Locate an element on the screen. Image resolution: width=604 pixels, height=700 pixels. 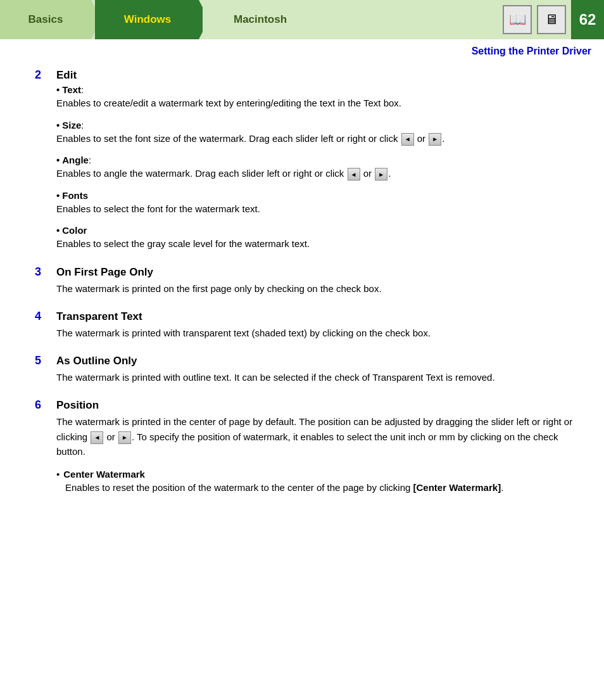
size-left-arrow-button: ◄ is located at coordinates (408, 139).